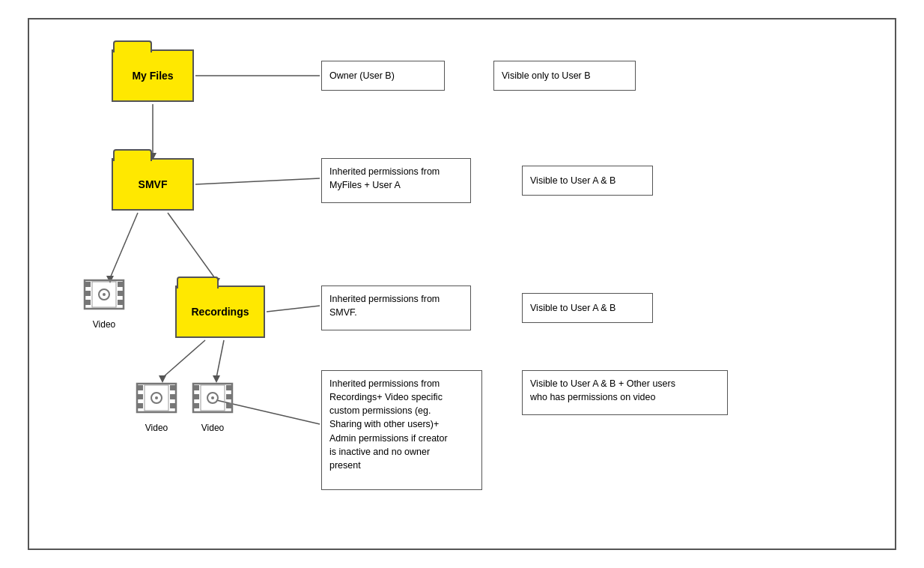  What do you see at coordinates (603, 390) in the screenshot?
I see `info-box-visible4-text: Visible to User A & B + Other userswho h…` at bounding box center [603, 390].